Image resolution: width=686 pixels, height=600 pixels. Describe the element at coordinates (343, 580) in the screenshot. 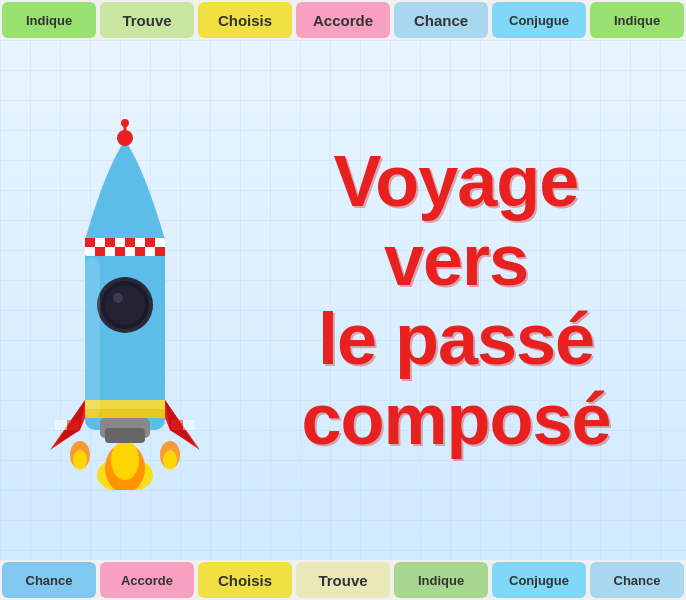

I see `bottom-navigation: Chance Accorde Choisis Trouve Indique Co…` at that location.